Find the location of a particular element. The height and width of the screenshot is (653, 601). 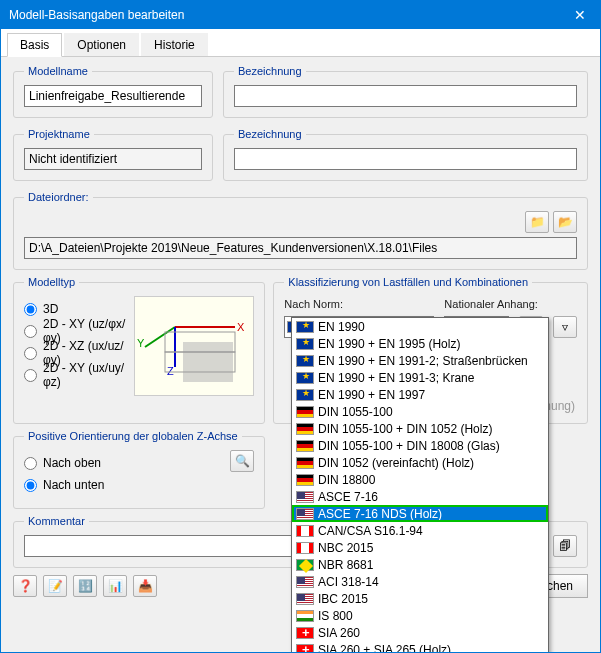

norm-option: EN 1990 + EN 1997 is located at coordinates (420, 394).